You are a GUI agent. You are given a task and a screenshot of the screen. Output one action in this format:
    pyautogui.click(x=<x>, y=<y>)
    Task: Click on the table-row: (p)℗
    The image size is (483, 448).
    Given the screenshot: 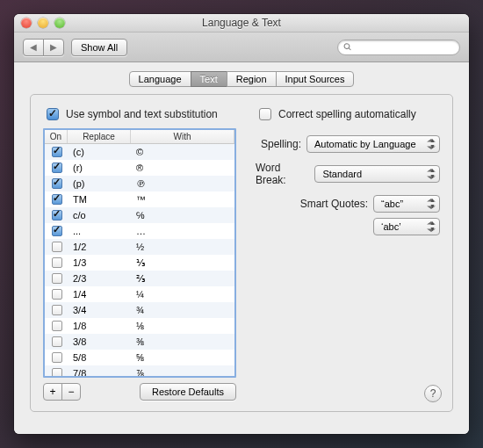 What is the action you would take?
    pyautogui.click(x=140, y=184)
    